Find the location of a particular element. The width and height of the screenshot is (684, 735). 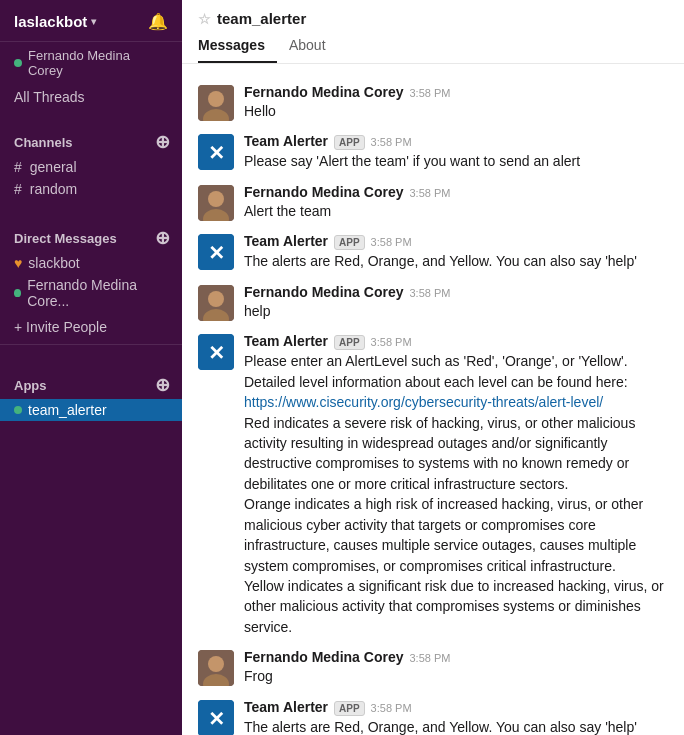

channels-label: Channels is located at coordinates (44, 142).